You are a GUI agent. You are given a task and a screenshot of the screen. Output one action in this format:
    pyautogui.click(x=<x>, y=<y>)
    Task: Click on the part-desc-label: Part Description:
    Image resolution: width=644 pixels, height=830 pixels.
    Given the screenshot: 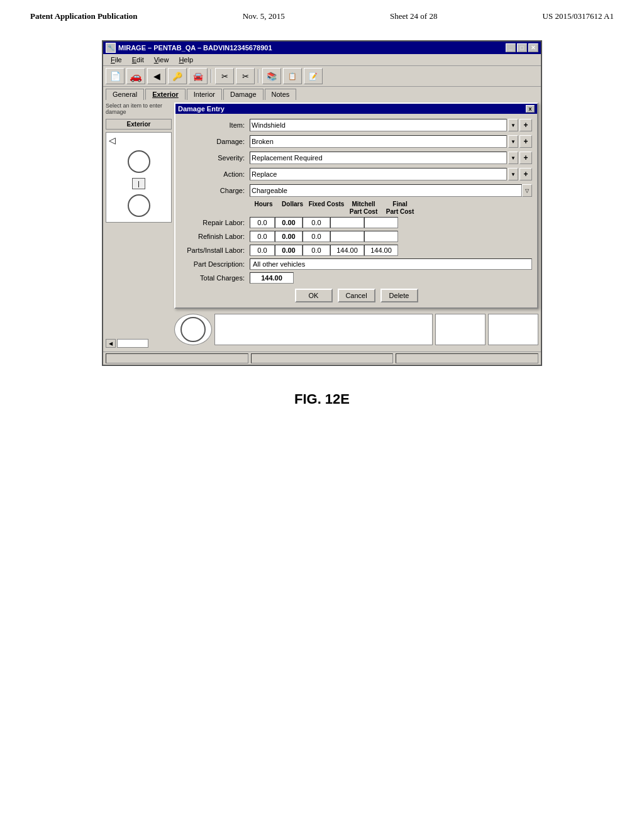 What is the action you would take?
    pyautogui.click(x=215, y=264)
    